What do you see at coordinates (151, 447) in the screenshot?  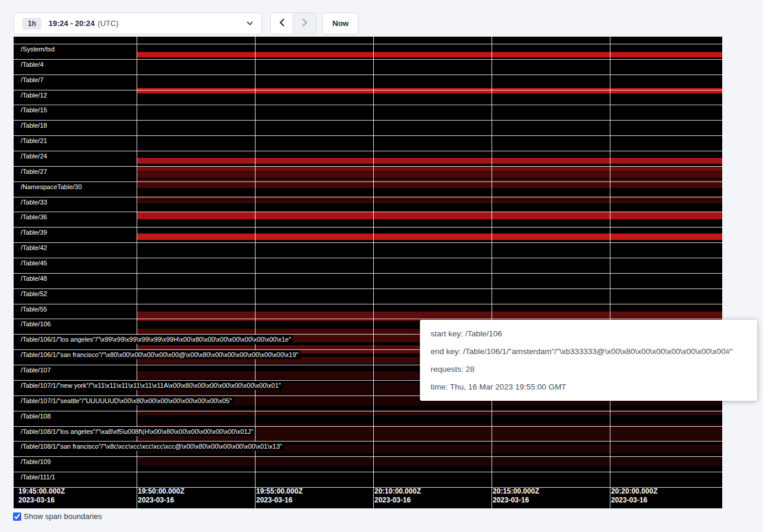 I see `row-label: /Table/108/1/"san francisco"/"\x8c\xcc\x…` at bounding box center [151, 447].